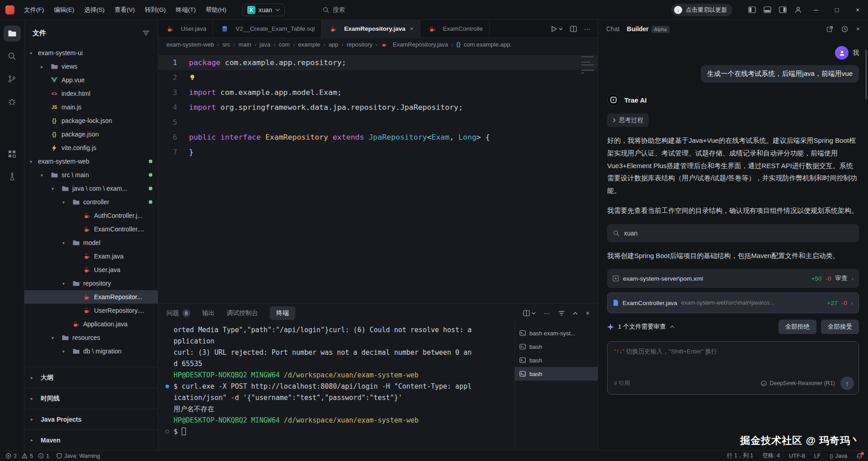 The width and height of the screenshot is (868, 461). I want to click on tree-item-folder: ▾model, so click(91, 243).